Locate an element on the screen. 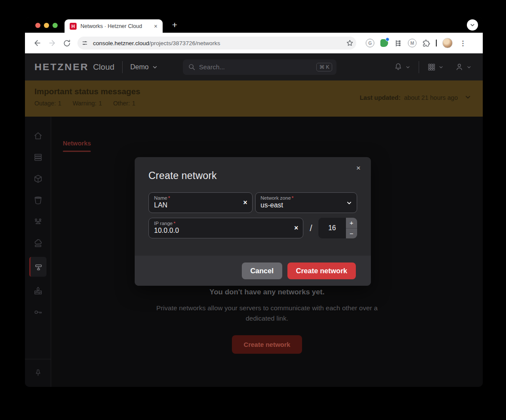 The height and width of the screenshot is (420, 506). sidebar-item-object-storage is located at coordinates (38, 200).